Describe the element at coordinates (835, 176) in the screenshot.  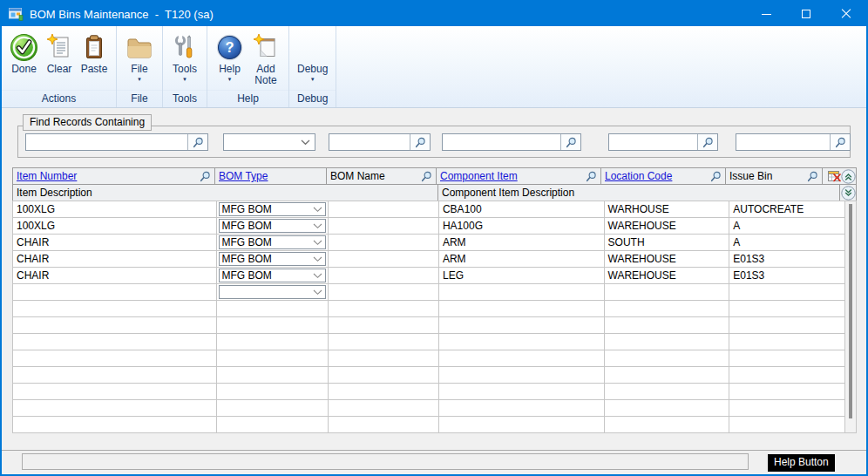
I see `remove-column-icon` at that location.